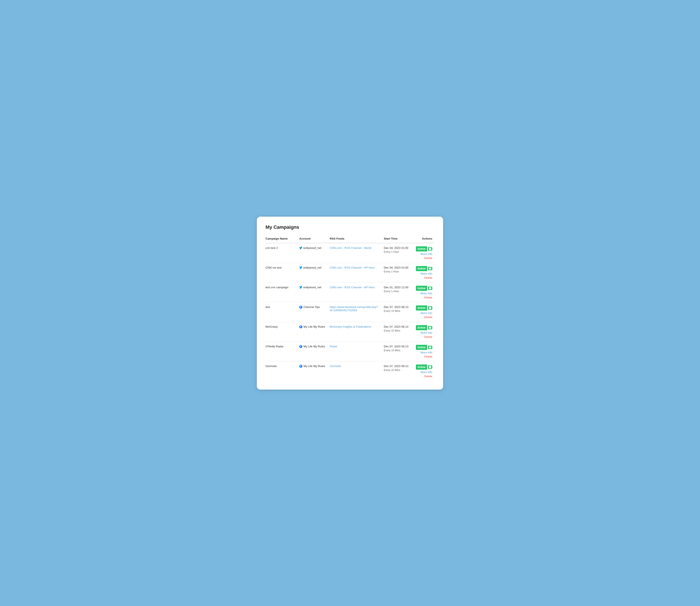 This screenshot has width=700, height=606. Describe the element at coordinates (273, 268) in the screenshot. I see `campaign-name: CNN rss test` at that location.